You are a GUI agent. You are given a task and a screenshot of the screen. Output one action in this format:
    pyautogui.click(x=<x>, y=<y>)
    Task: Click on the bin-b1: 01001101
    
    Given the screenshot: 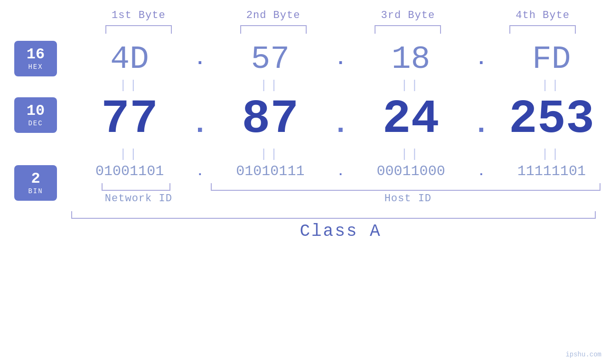 What is the action you would take?
    pyautogui.click(x=130, y=171)
    